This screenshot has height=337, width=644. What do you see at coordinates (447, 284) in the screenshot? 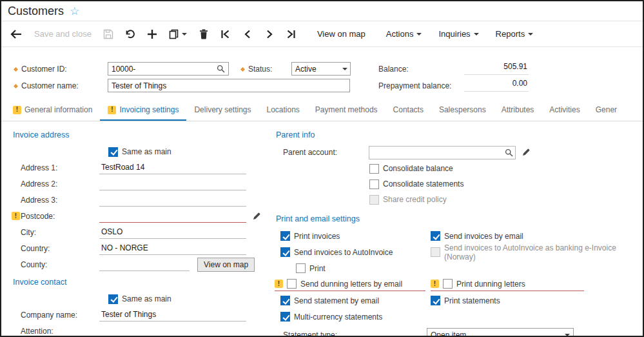
I see `print-dunning-checkbox` at bounding box center [447, 284].